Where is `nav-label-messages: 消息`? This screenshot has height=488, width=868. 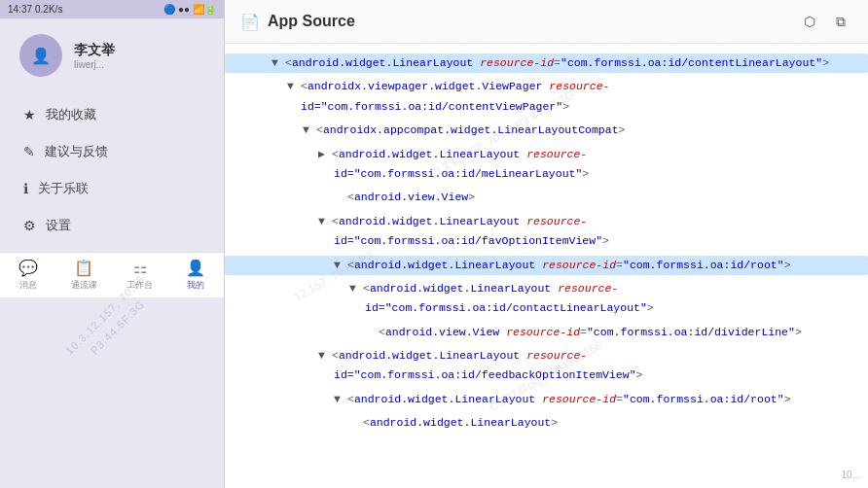
nav-label-messages: 消息 is located at coordinates (28, 286).